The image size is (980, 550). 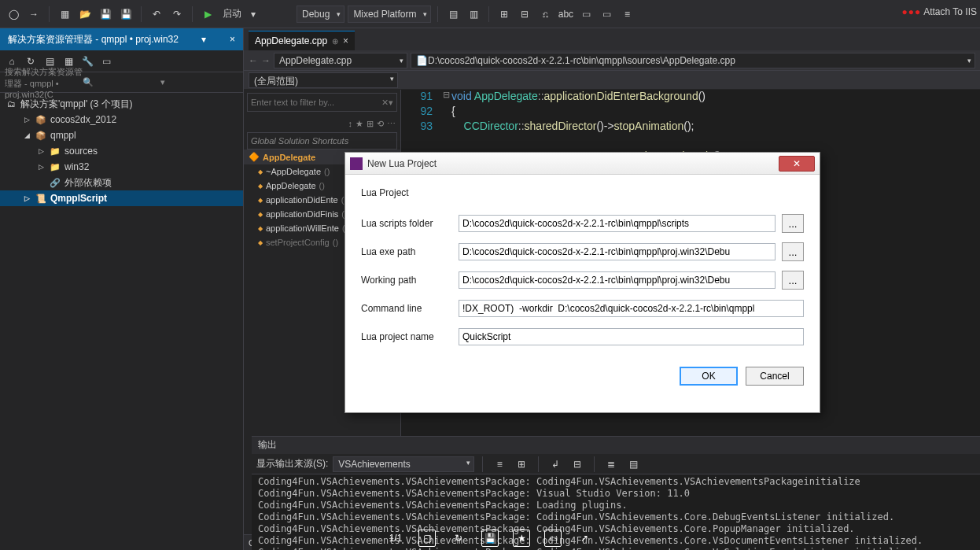 I want to click on item-icon: 📦, so click(x=41, y=120).